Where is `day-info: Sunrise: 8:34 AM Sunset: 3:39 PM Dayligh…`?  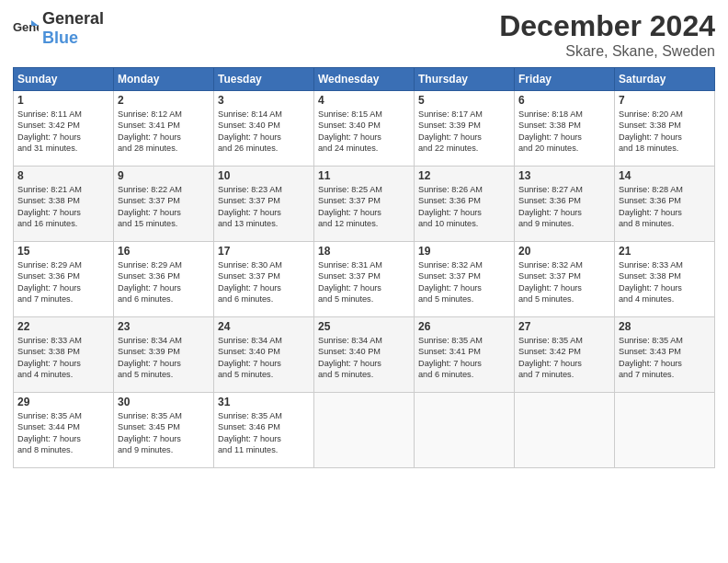 day-info: Sunrise: 8:34 AM Sunset: 3:39 PM Dayligh… is located at coordinates (164, 358).